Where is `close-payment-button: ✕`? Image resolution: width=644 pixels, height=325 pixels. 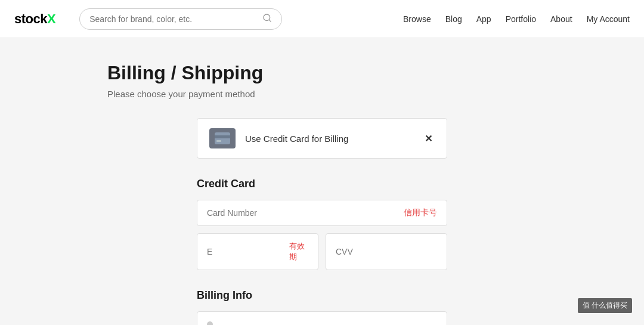 close-payment-button: ✕ is located at coordinates (428, 138).